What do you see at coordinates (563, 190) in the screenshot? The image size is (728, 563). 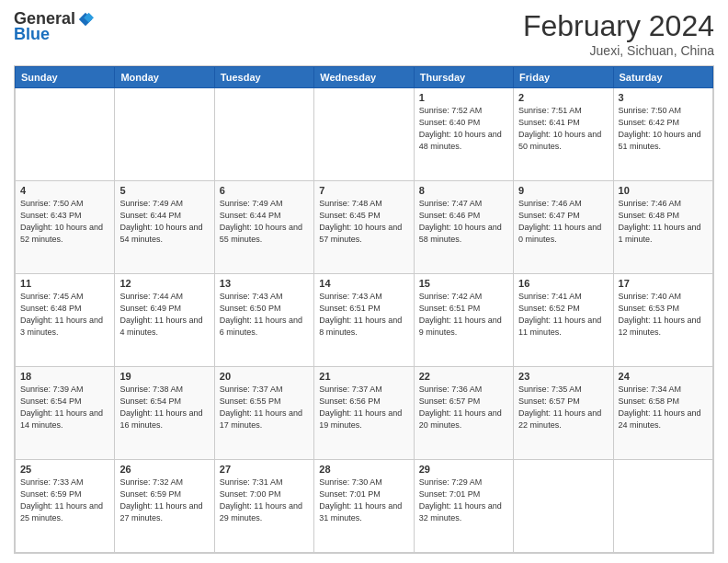 I see `day-number: 9` at bounding box center [563, 190].